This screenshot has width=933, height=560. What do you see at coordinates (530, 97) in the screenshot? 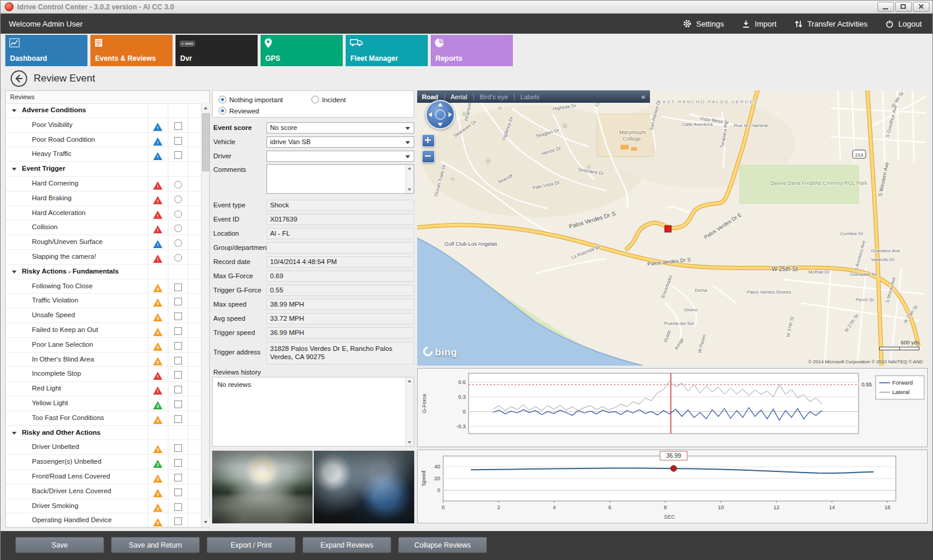
I see `map-mode-labels: Labels` at bounding box center [530, 97].